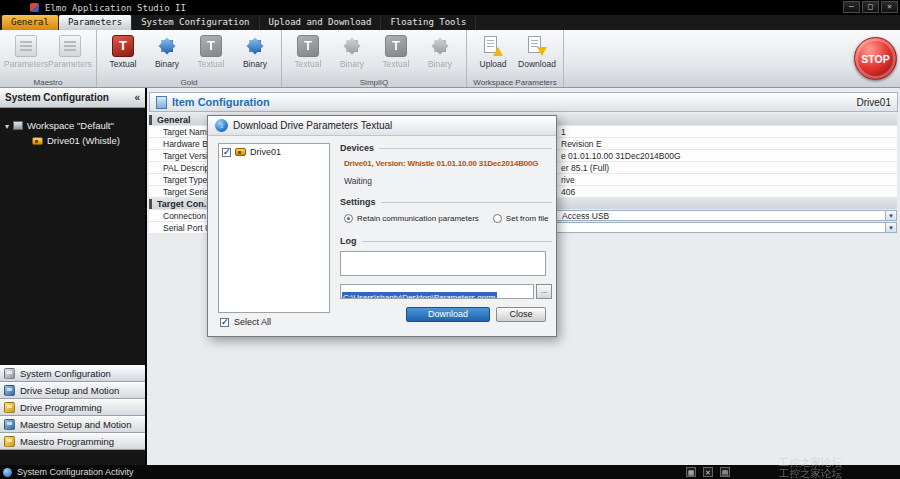 This screenshot has height=479, width=900. I want to click on simpliq-binary-button-2: Binary, so click(440, 54).